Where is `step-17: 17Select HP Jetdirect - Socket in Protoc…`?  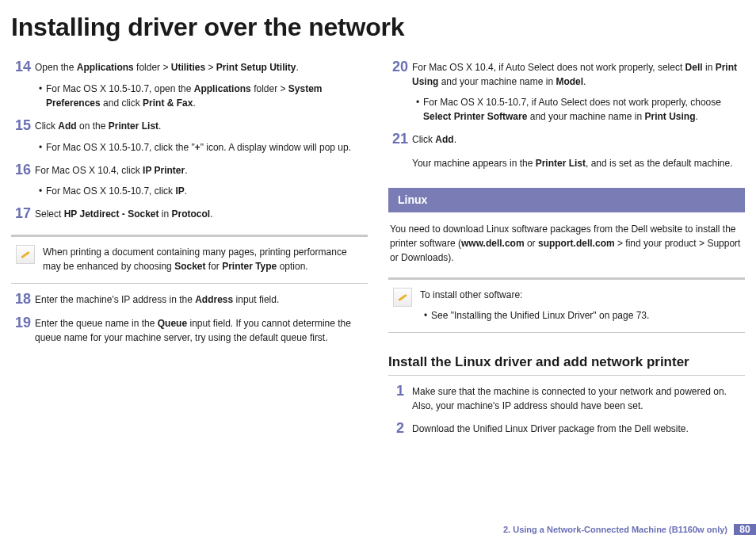
step-17: 17Select HP Jetdirect - Socket in Protoc… is located at coordinates (189, 214).